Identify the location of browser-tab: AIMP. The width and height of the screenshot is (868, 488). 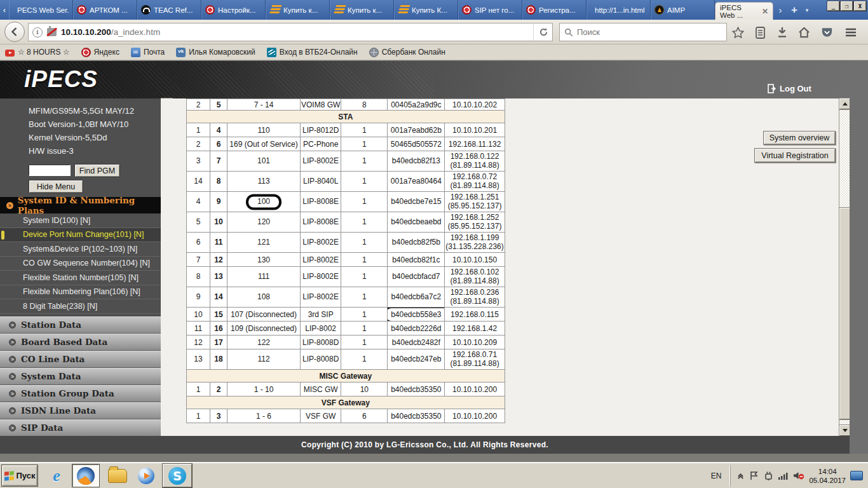
(682, 10).